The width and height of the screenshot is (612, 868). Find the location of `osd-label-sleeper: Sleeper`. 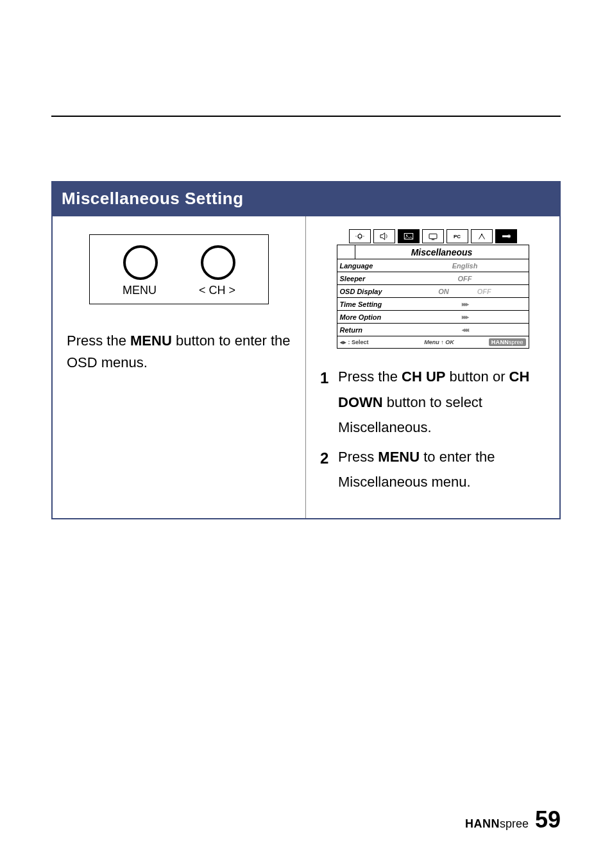

osd-label-sleeper: Sleeper is located at coordinates (370, 279).